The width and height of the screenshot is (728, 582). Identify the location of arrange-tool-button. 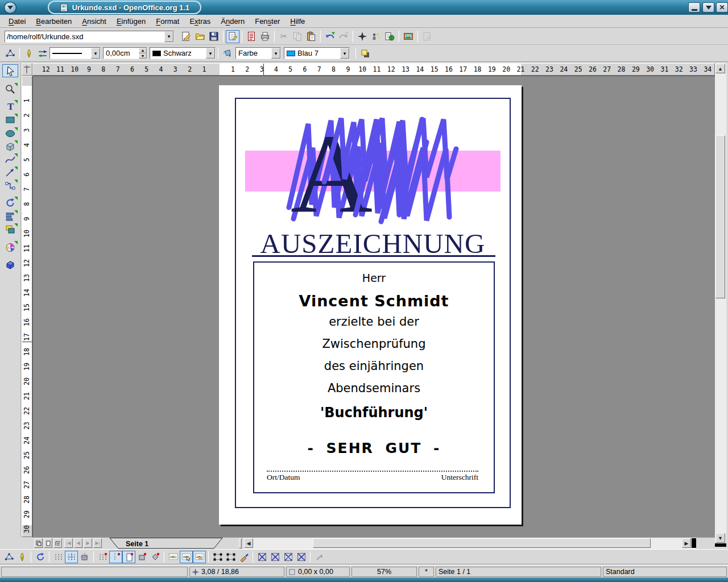
(10, 230).